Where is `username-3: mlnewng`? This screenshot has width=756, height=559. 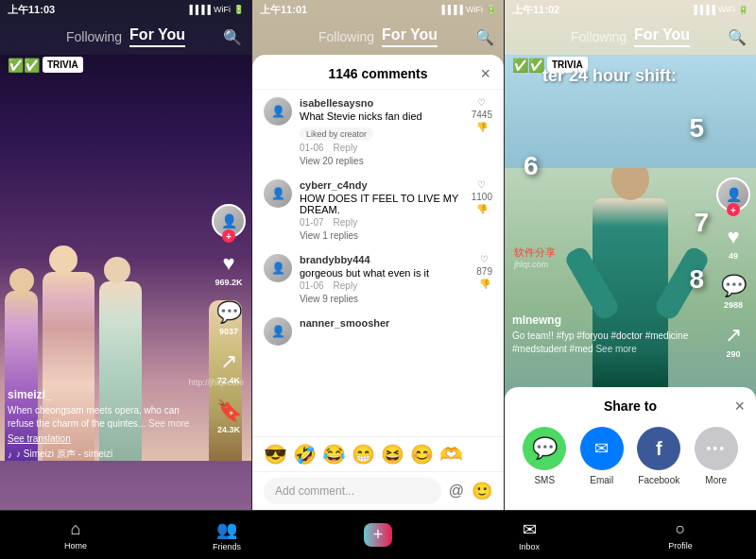
username-3: mlnewng is located at coordinates (609, 320).